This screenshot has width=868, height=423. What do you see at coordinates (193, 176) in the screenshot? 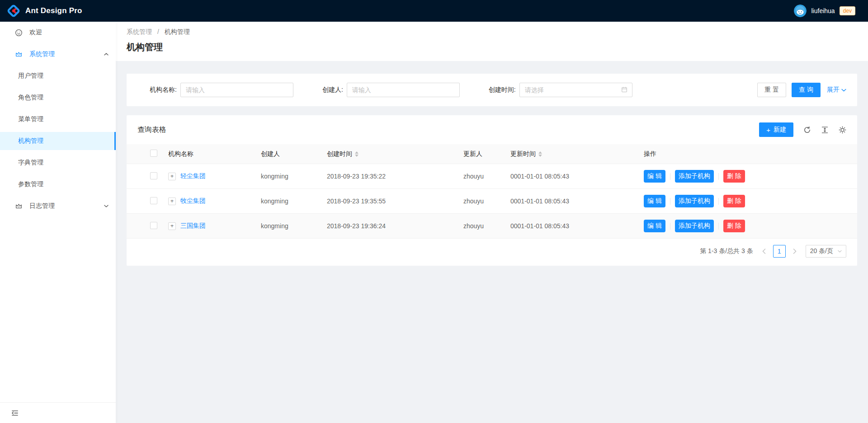
I see `org-name-link: 轻尘集团` at bounding box center [193, 176].